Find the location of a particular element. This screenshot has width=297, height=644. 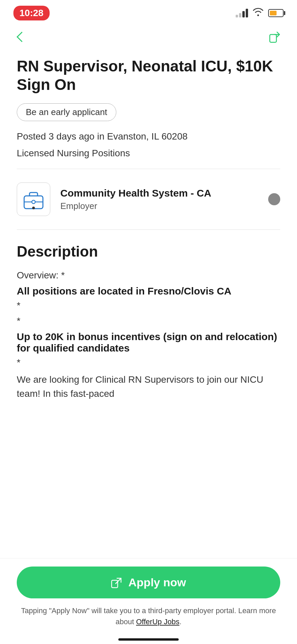

description-title: Description is located at coordinates (148, 252).